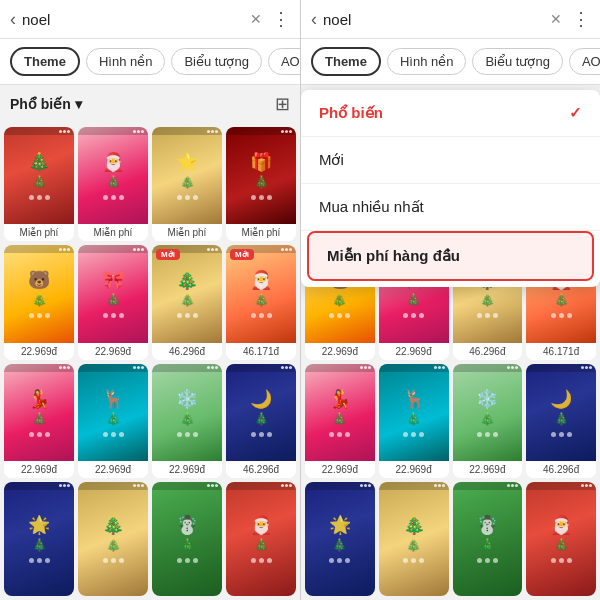  What do you see at coordinates (39, 280) in the screenshot?
I see `theme-icon: 🐻` at bounding box center [39, 280].